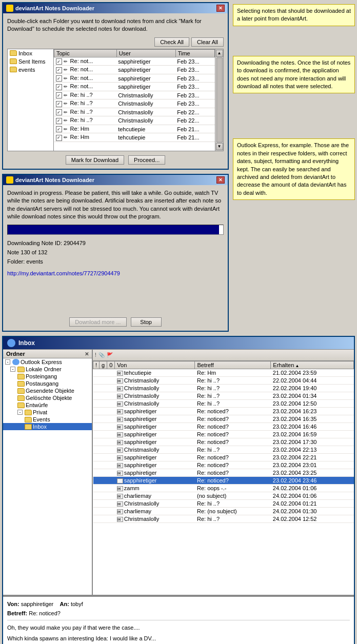 This screenshot has height=644, width=357. Describe the element at coordinates (95, 160) in the screenshot. I see `mark-for-download-button: Mark for Download` at that location.